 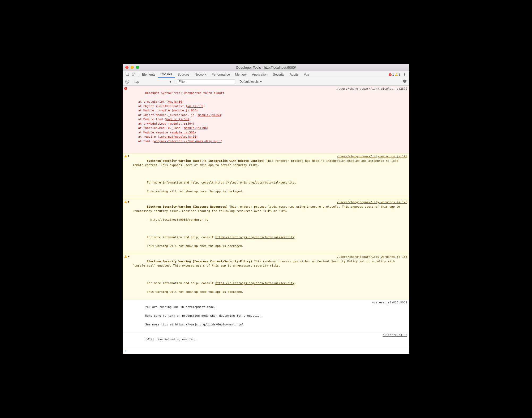 I want to click on stack-frame-prefix: at require (, so click(x=145, y=137).